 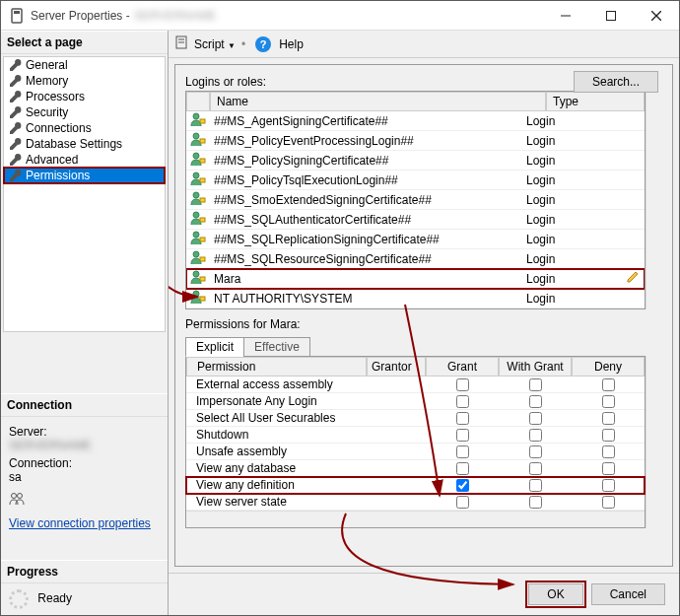 I want to click on login-row: ##MS_SQLResourceSigningCertificate##Logi…, so click(x=416, y=259).